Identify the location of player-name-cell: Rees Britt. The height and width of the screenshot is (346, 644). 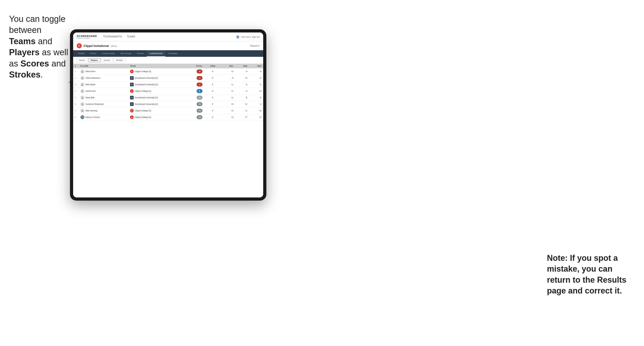
(104, 98).